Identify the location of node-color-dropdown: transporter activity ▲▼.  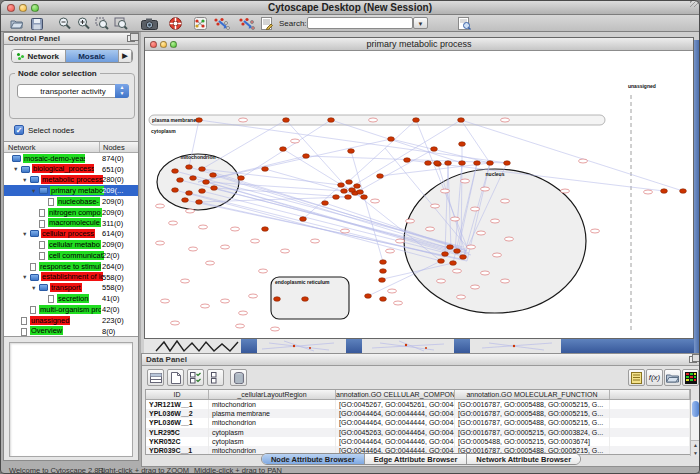
(73, 91).